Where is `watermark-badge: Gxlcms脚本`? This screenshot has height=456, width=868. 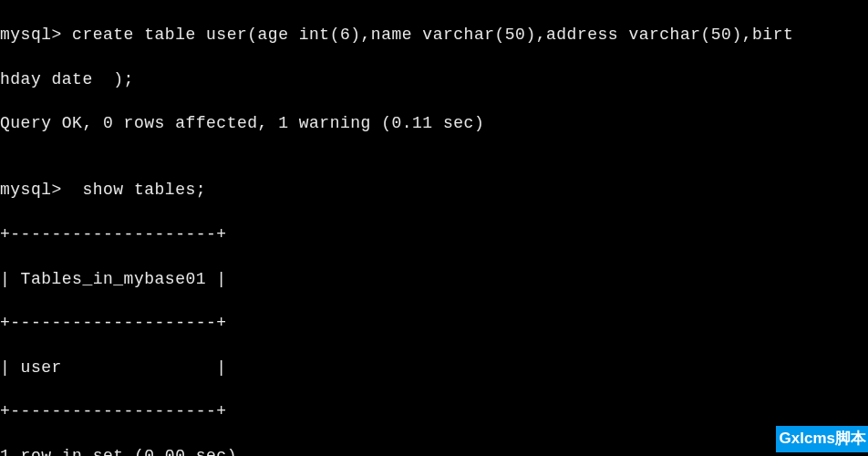 watermark-badge: Gxlcms脚本 is located at coordinates (822, 440).